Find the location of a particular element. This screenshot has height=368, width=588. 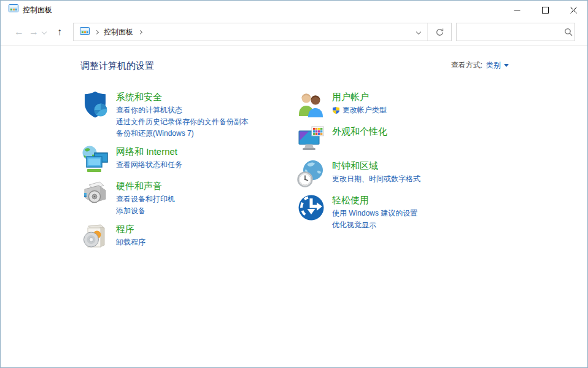

category-title-appearance: 外观和个性化 is located at coordinates (360, 131).